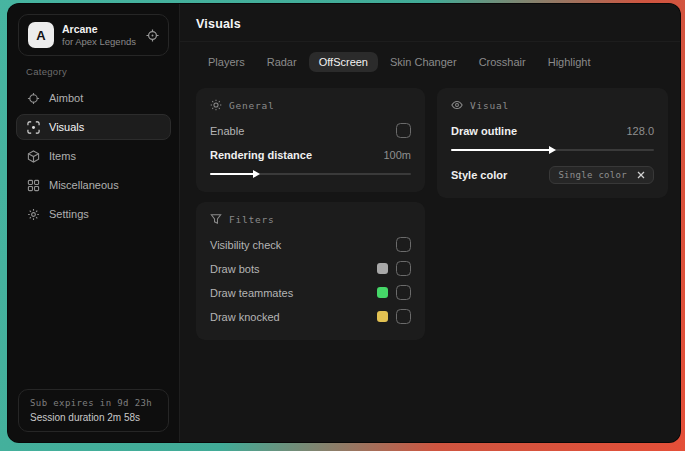 The width and height of the screenshot is (685, 451). What do you see at coordinates (34, 186) in the screenshot?
I see `grid-icon` at bounding box center [34, 186].